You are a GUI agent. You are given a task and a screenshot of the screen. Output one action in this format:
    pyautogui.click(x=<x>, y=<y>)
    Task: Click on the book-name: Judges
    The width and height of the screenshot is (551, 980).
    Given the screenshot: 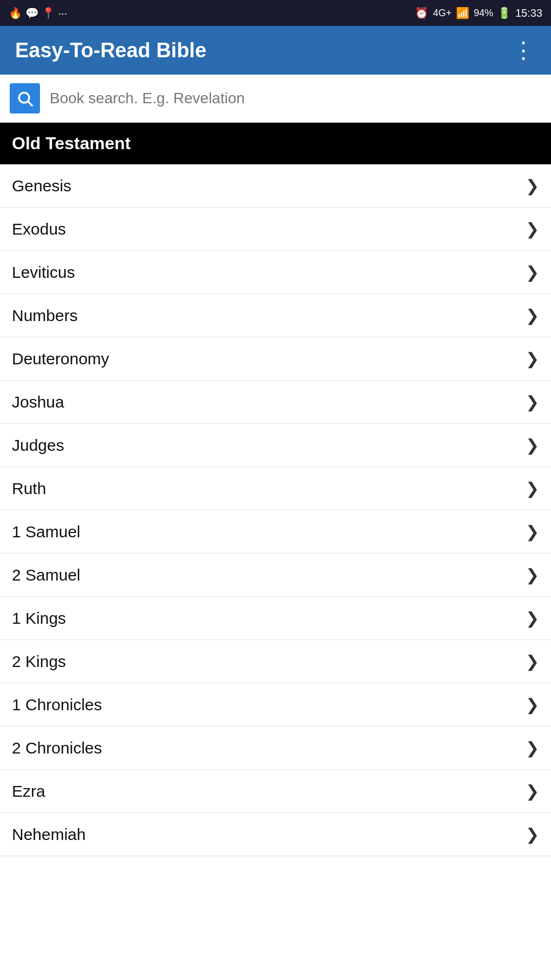 What is the action you would take?
    pyautogui.click(x=38, y=445)
    